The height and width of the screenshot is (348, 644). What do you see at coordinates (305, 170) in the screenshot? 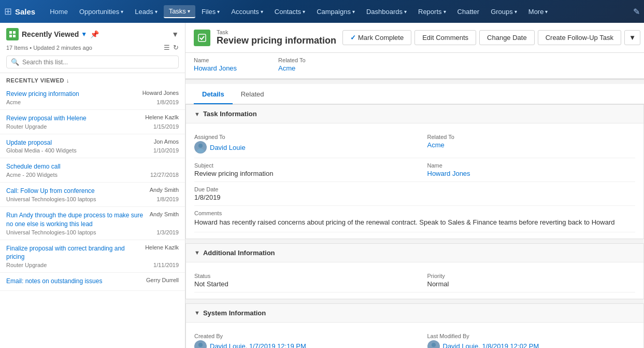
I see `subject-field: Subject Review pricing information ✎` at bounding box center [305, 170].